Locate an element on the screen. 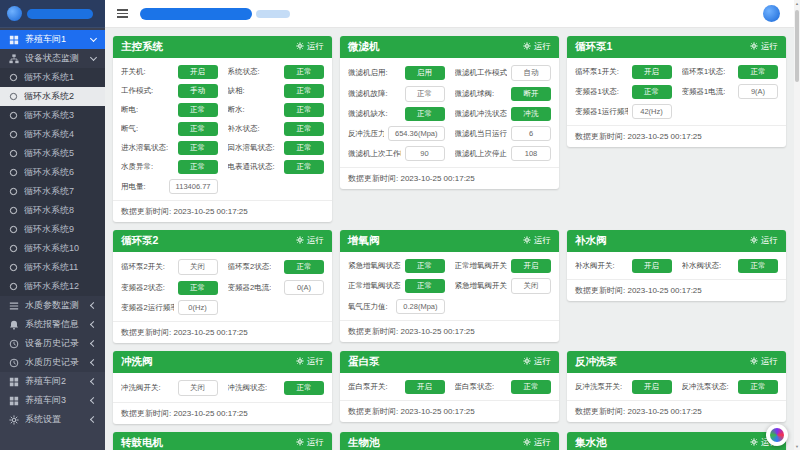  status-badge: 0.28(Mpa) is located at coordinates (420, 306).